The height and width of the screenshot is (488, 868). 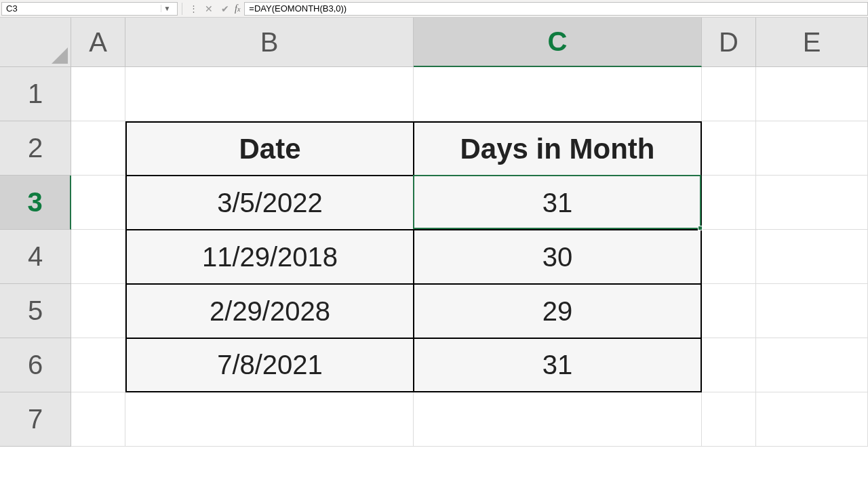 What do you see at coordinates (12, 8) in the screenshot?
I see `name-box-value: C3` at bounding box center [12, 8].